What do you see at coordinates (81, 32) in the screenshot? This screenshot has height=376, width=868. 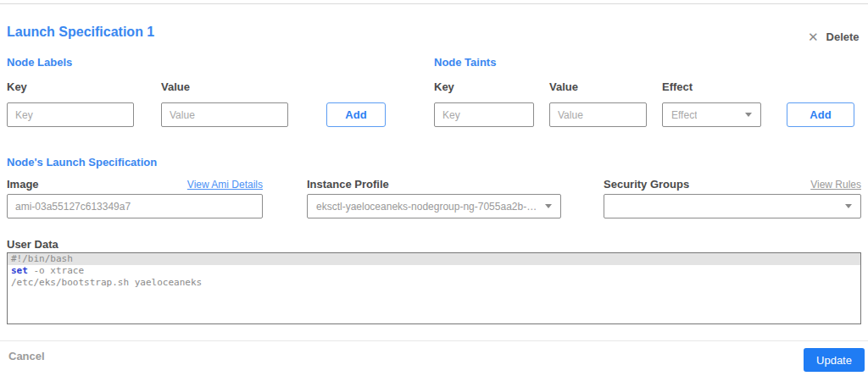 I see `page-title: Launch Specification 1` at bounding box center [81, 32].